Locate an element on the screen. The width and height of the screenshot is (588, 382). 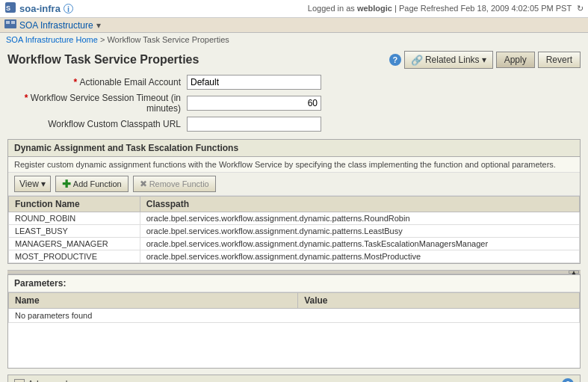
info-icon: i is located at coordinates (69, 9).